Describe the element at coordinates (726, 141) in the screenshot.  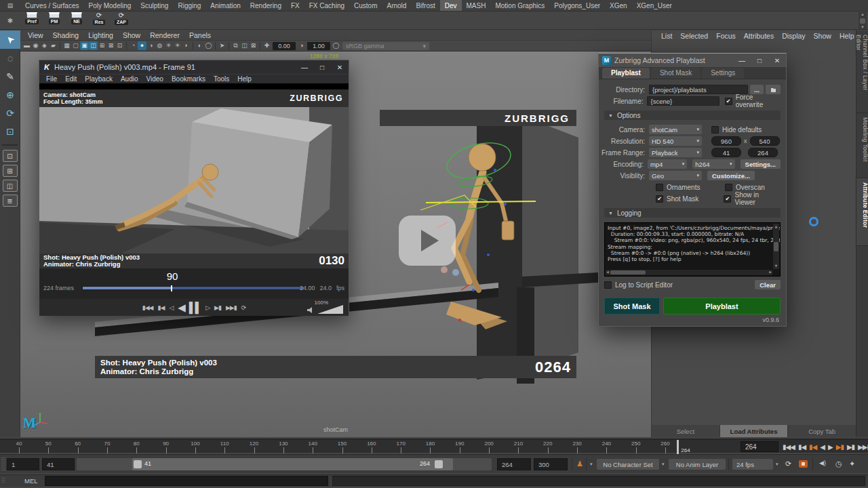
I see `resolution-width-field: 960` at that location.